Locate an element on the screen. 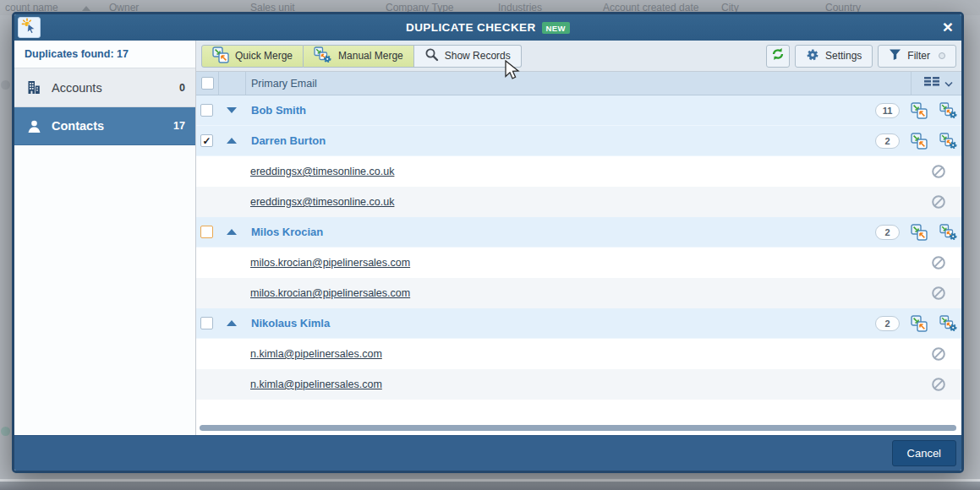  dialog-footer: Cancel is located at coordinates (488, 453).